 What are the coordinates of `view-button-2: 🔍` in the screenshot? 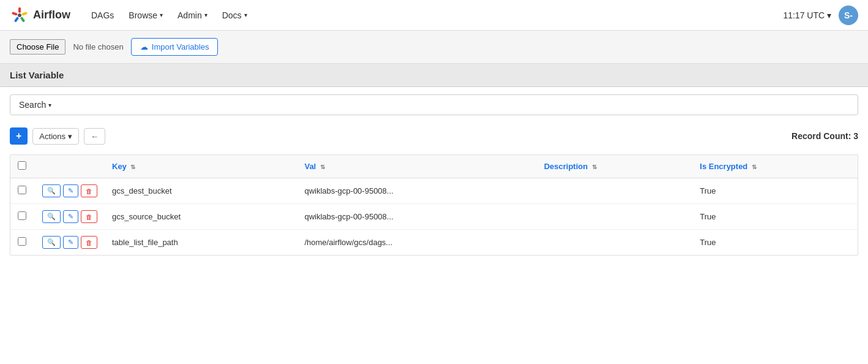 It's located at (51, 243).